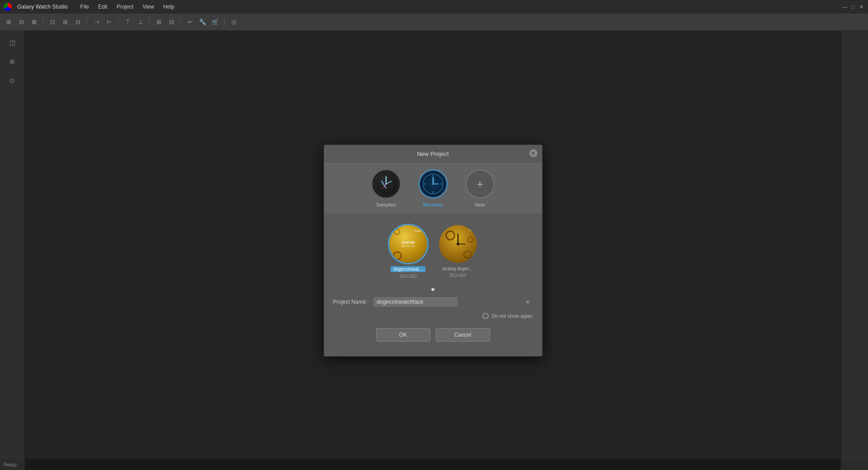 Image resolution: width=868 pixels, height=470 pixels. Describe the element at coordinates (433, 302) in the screenshot. I see `project-name-row: Project Name: ✕` at that location.